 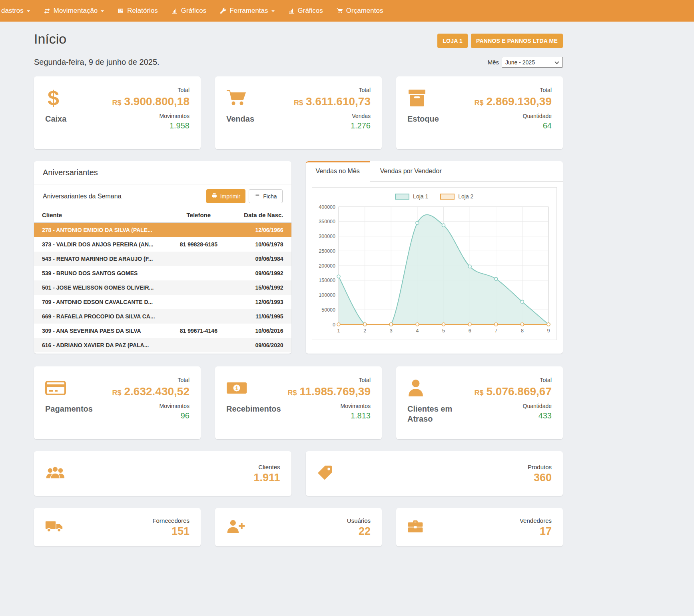 I want to click on caixa-name: Caixa, so click(x=56, y=119).